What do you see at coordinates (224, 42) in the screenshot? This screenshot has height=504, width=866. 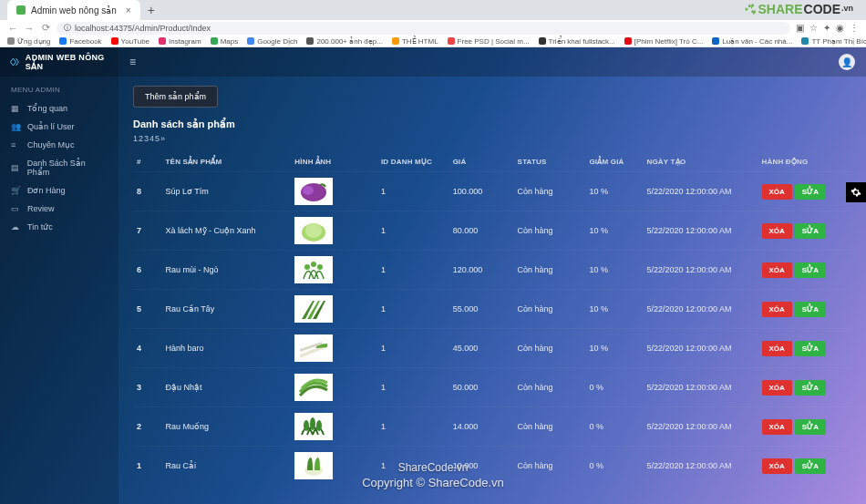 I see `bookmark-item: Maps` at bounding box center [224, 42].